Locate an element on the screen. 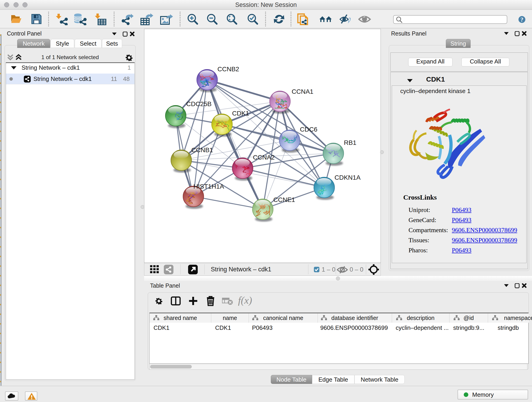 The image size is (532, 402). svg-text: CCNA1 is located at coordinates (303, 91).